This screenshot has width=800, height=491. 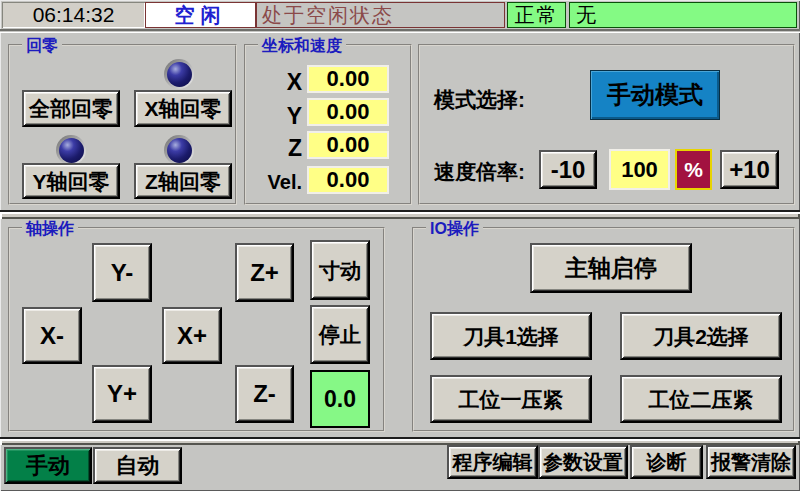 I want to click on nav-auto-button: 自动, so click(x=138, y=466).